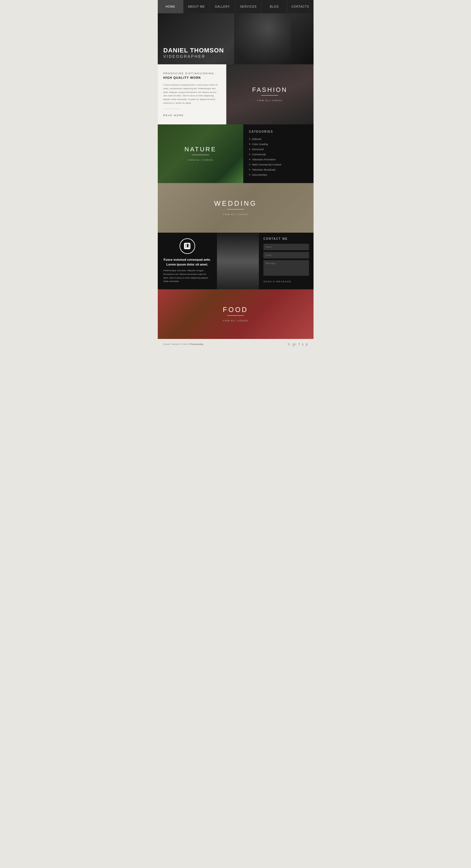 The image size is (471, 868). Describe the element at coordinates (238, 261) in the screenshot. I see `portrait-block` at that location.